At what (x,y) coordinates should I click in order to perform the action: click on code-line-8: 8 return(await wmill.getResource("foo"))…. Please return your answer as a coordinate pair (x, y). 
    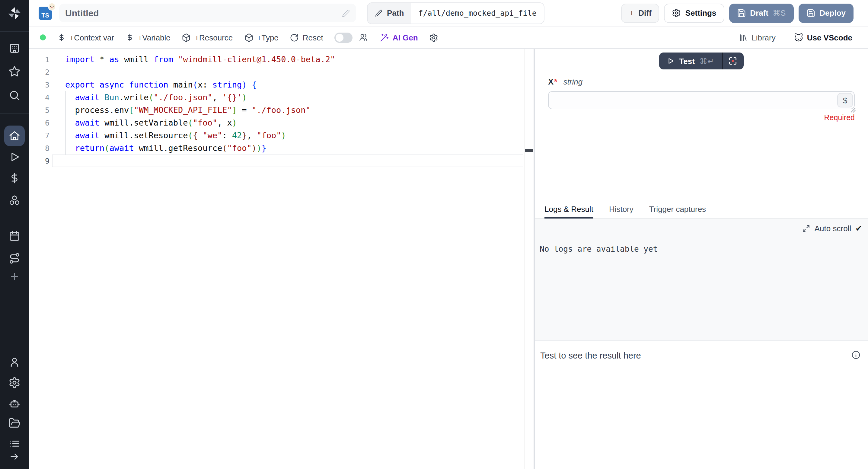
    Looking at the image, I should click on (281, 148).